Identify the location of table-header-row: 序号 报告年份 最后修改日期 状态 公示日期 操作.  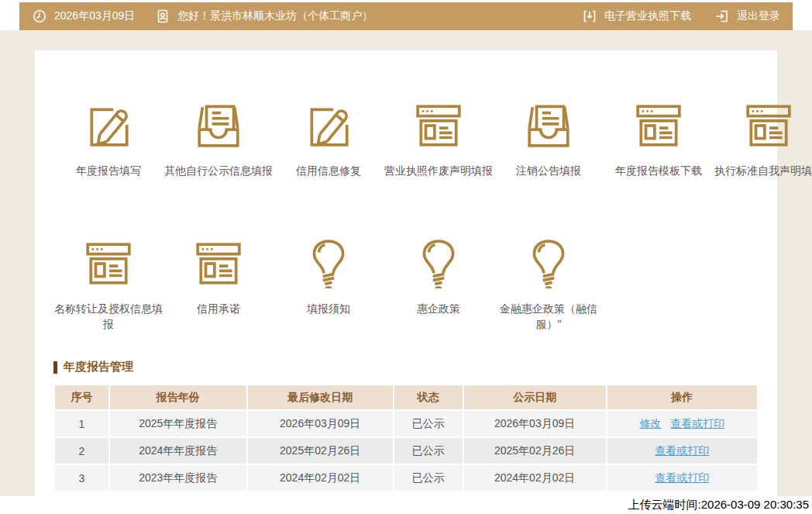
(406, 397).